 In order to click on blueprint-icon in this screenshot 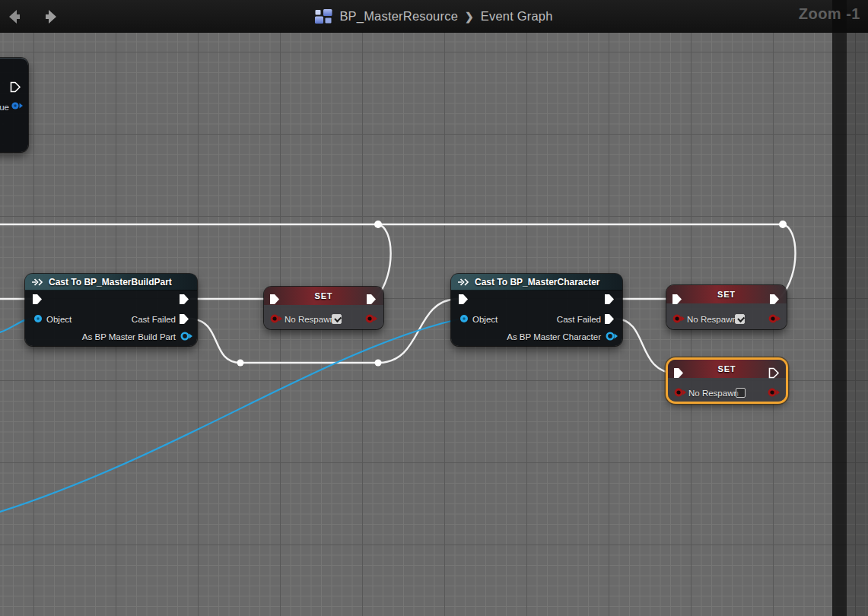, I will do `click(324, 17)`.